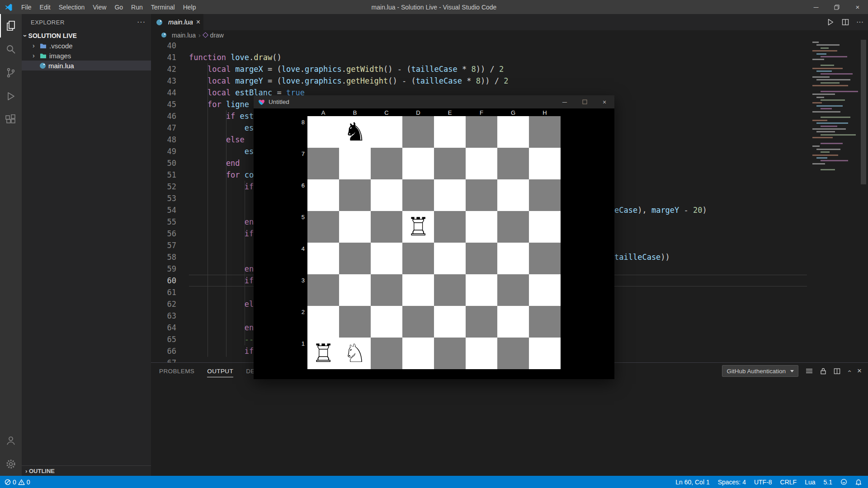 The width and height of the screenshot is (868, 488). Describe the element at coordinates (513, 258) in the screenshot. I see `board-square-G4` at that location.